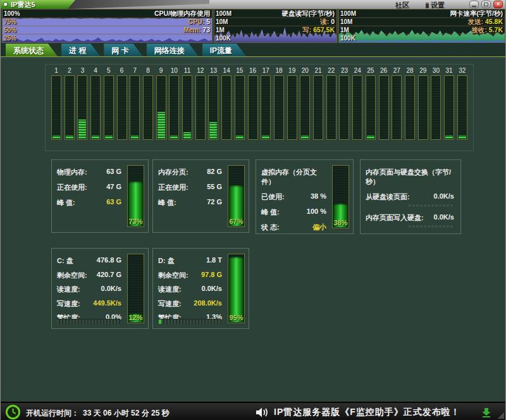  Describe the element at coordinates (109, 276) in the screenshot. I see `stat-value: 420.7 G` at that location.